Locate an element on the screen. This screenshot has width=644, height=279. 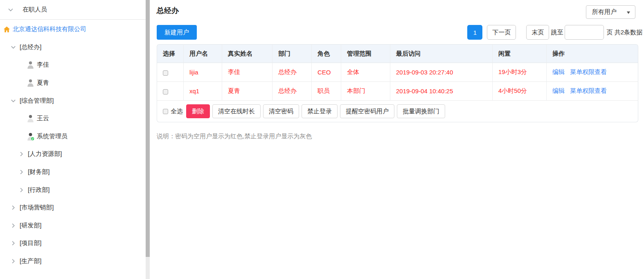
cell-idle: 19小时3分 is located at coordinates (520, 72).